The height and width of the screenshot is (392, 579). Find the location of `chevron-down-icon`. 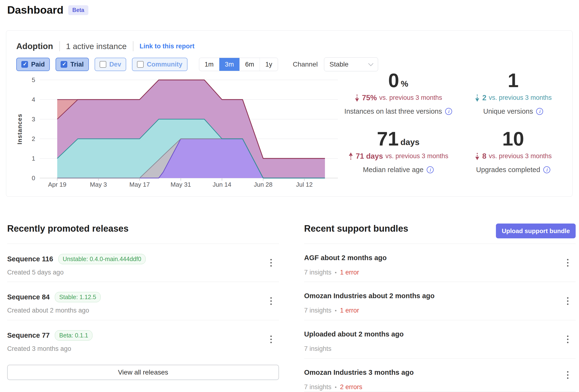

chevron-down-icon is located at coordinates (371, 64).